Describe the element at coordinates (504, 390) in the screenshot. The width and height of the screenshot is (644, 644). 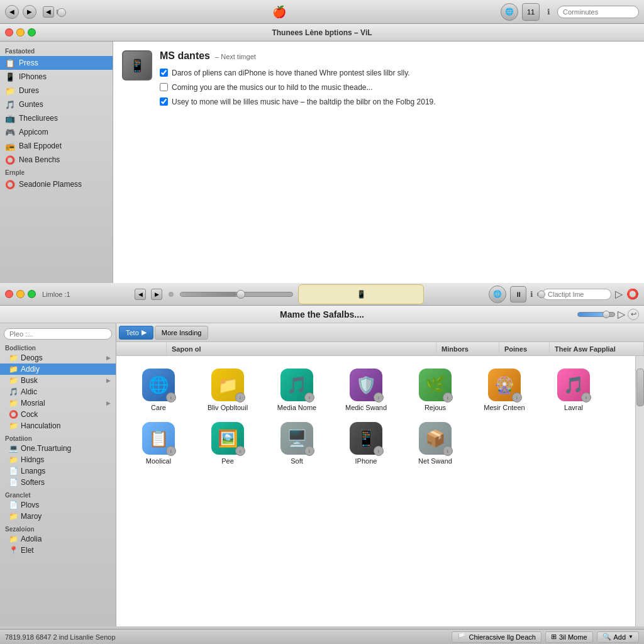
I see `app-mesir-cnteen: 🎡 i Mesir Cnteen` at that location.